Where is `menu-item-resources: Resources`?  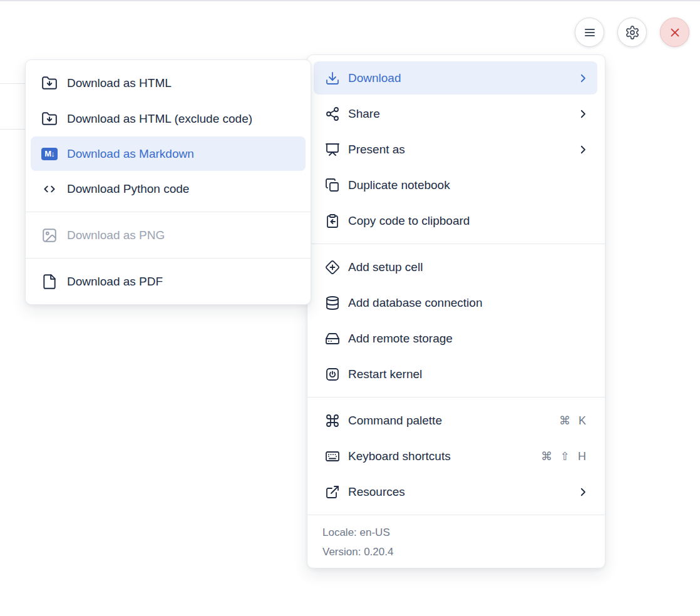
menu-item-resources: Resources is located at coordinates (456, 492).